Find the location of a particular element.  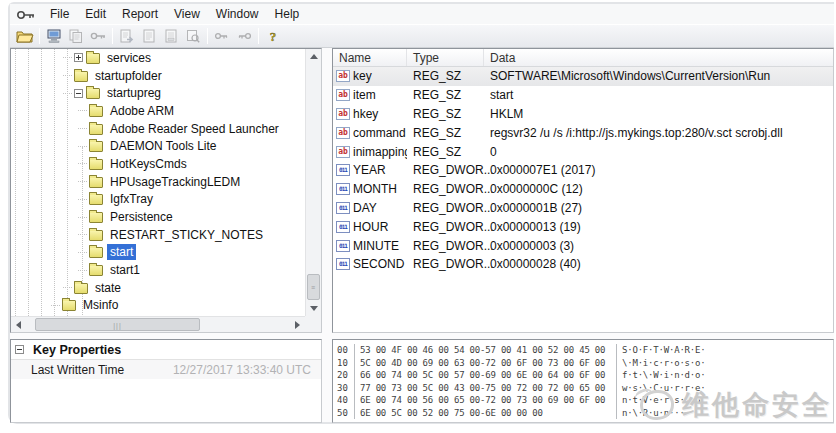

value-row-second: SECOND REG_DWOR... 0x00000028 (40) is located at coordinates (583, 264).